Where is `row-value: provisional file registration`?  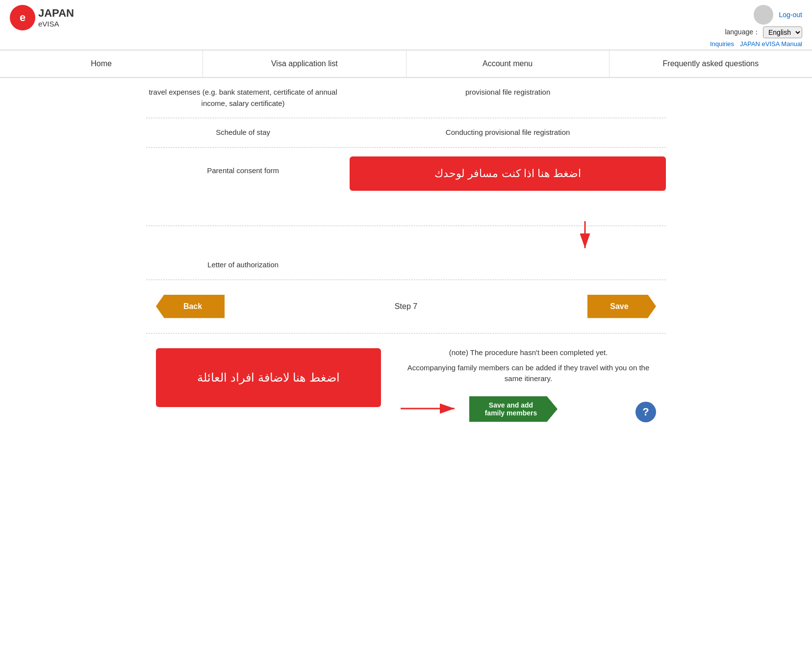 row-value: provisional file registration is located at coordinates (508, 92).